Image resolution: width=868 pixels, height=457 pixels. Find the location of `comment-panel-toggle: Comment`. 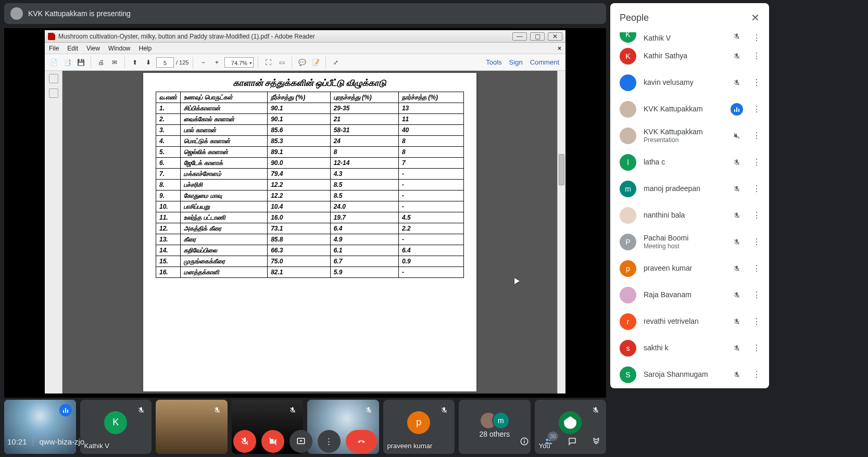

comment-panel-toggle: Comment is located at coordinates (545, 62).